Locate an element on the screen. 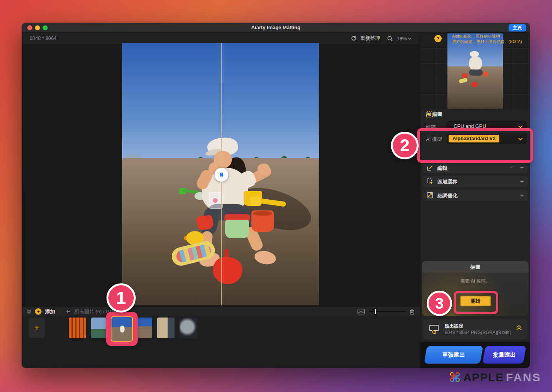 This screenshot has height=392, width=552. thumbnail-size-icon is located at coordinates (361, 312).